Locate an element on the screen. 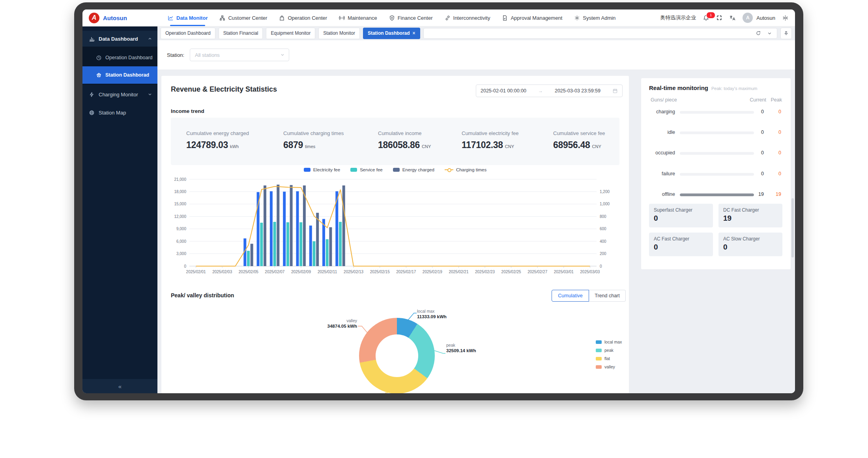 The image size is (868, 458). signal-icon is located at coordinates (342, 18).